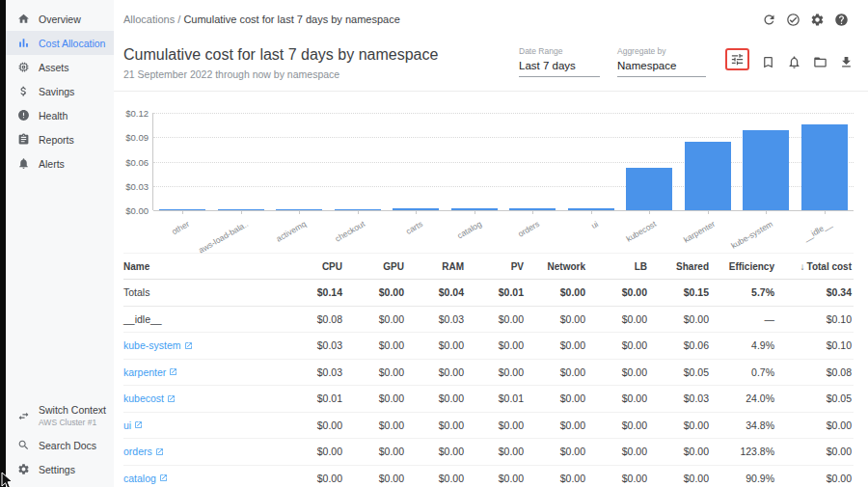  What do you see at coordinates (491, 91) in the screenshot?
I see `header-divider` at bounding box center [491, 91].